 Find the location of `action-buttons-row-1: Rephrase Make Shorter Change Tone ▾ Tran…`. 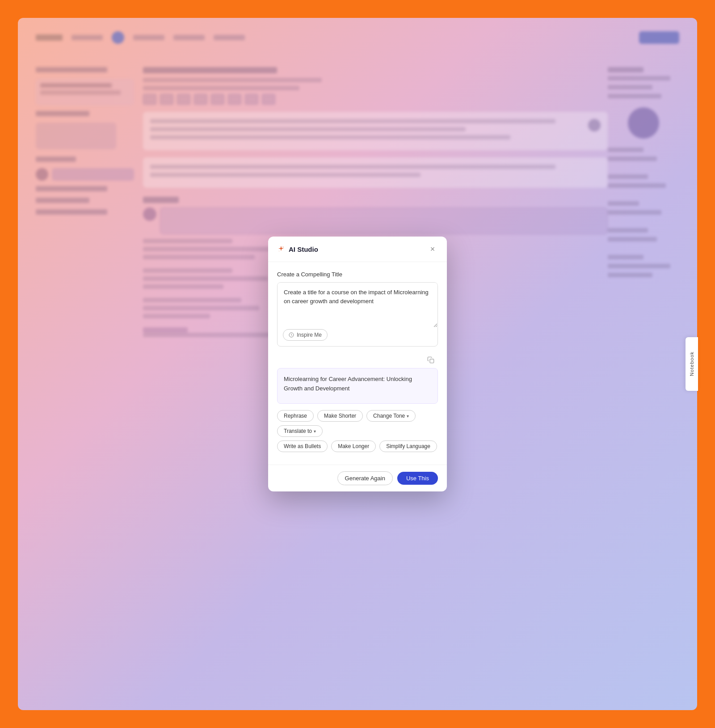

action-buttons-row-1: Rephrase Make Shorter Change Tone ▾ Tran… is located at coordinates (358, 423).